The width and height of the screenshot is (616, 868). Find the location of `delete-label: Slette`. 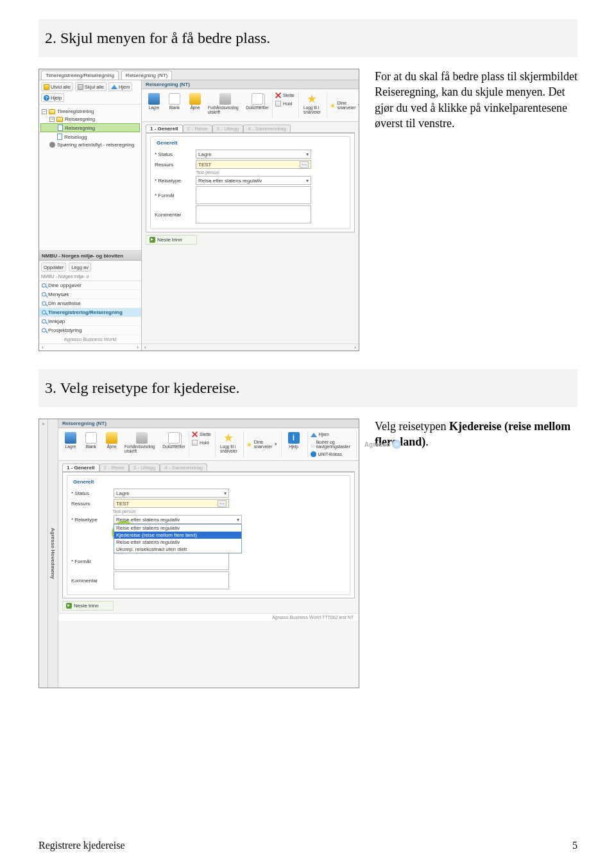

delete-label: Slette is located at coordinates (289, 95).